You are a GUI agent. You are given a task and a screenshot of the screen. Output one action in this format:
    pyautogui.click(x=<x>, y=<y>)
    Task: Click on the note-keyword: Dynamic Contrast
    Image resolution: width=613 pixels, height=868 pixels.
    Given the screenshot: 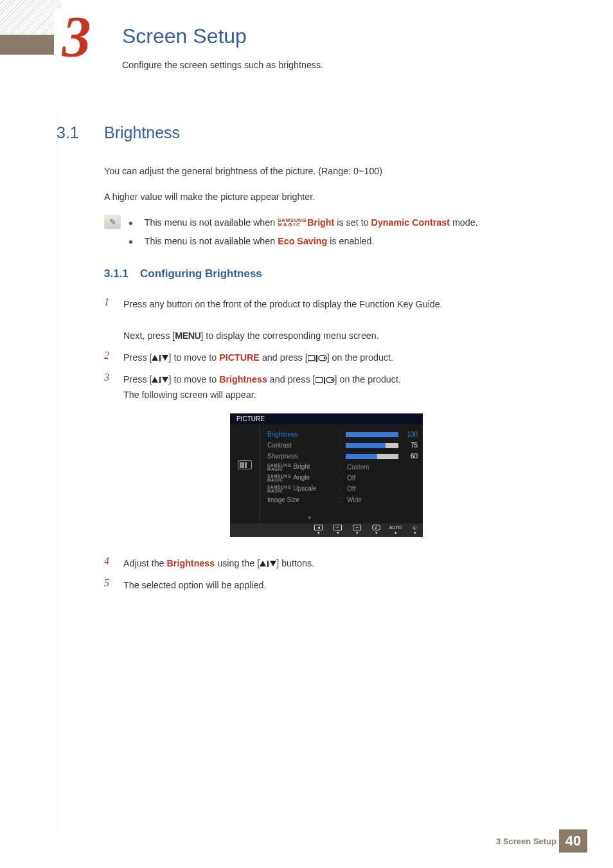 What is the action you would take?
    pyautogui.click(x=411, y=222)
    